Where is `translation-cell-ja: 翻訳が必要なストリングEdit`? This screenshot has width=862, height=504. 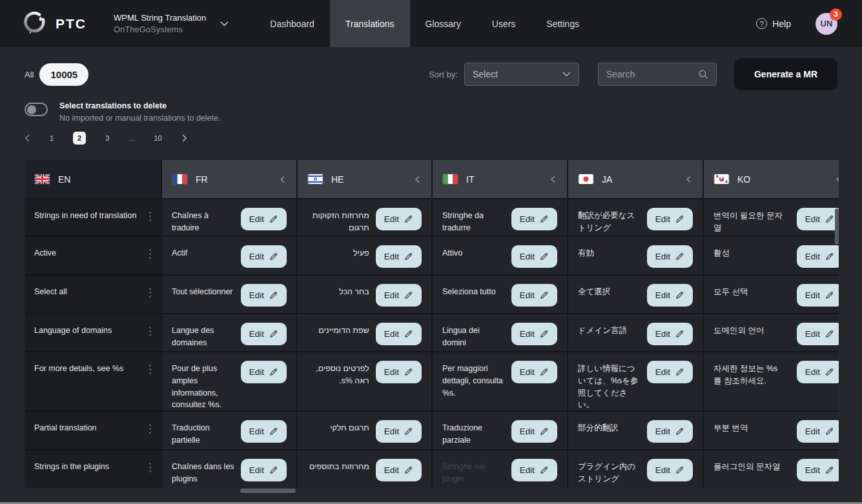
translation-cell-ja: 翻訳が必要なストリングEdit is located at coordinates (635, 217).